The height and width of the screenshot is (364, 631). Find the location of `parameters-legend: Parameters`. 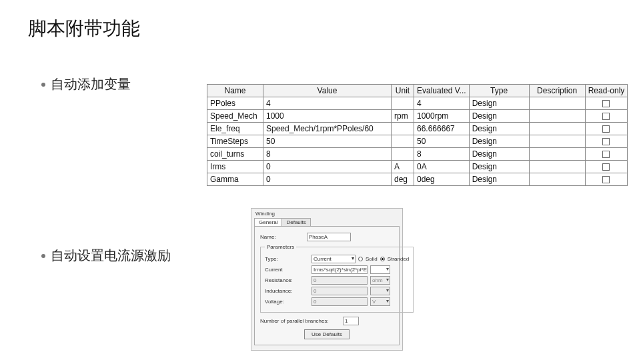

parameters-legend: Parameters is located at coordinates (280, 247).